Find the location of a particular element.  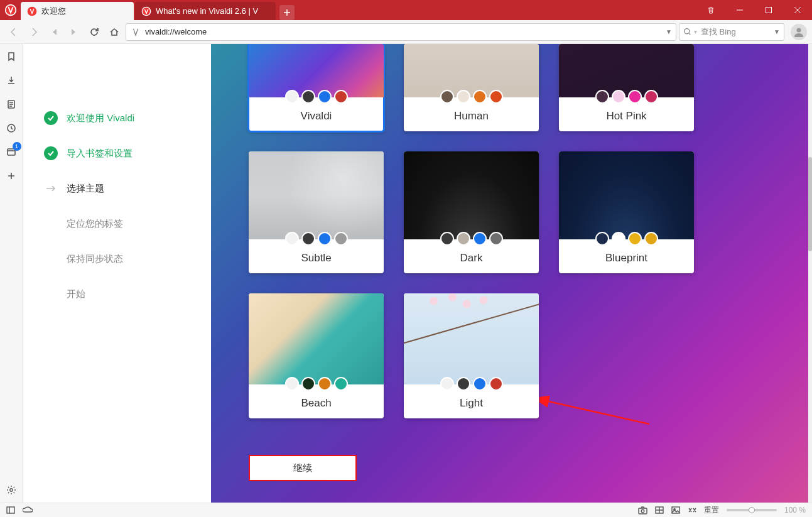

tab-strip: 欢迎您 What's new in Vivaldi 2.6 | V is located at coordinates (158, 10).